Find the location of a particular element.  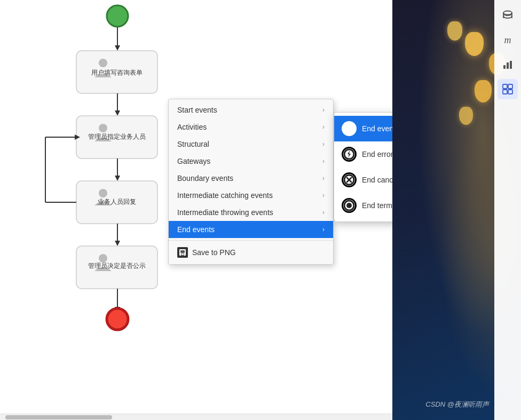

end-cancel-icon is located at coordinates (349, 180).